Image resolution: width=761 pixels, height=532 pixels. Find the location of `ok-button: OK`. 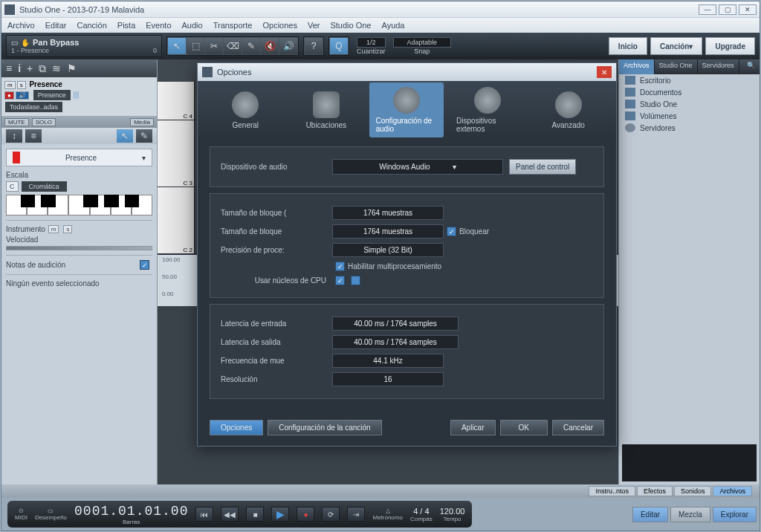

ok-button: OK is located at coordinates (524, 428).